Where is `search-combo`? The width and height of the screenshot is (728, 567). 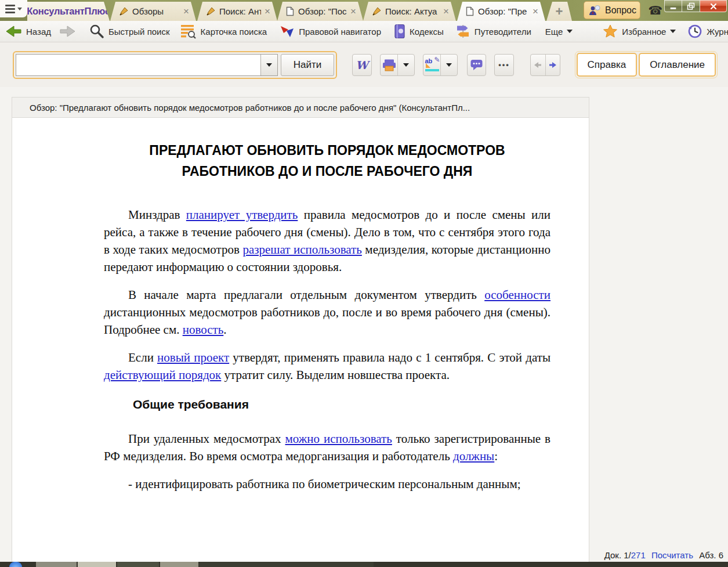
search-combo is located at coordinates (147, 65).